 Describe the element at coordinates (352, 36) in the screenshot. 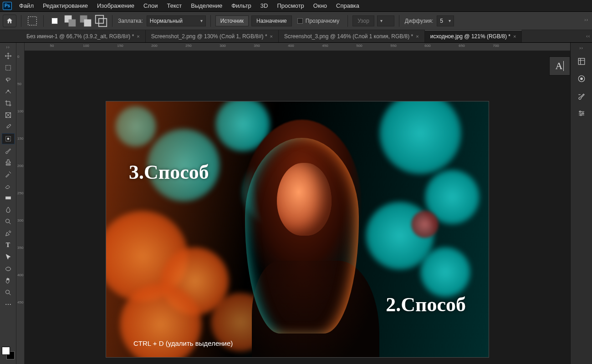

I see `tab-2: Screenshot_3.png @ 146% (Слой 1 копия, R…` at that location.